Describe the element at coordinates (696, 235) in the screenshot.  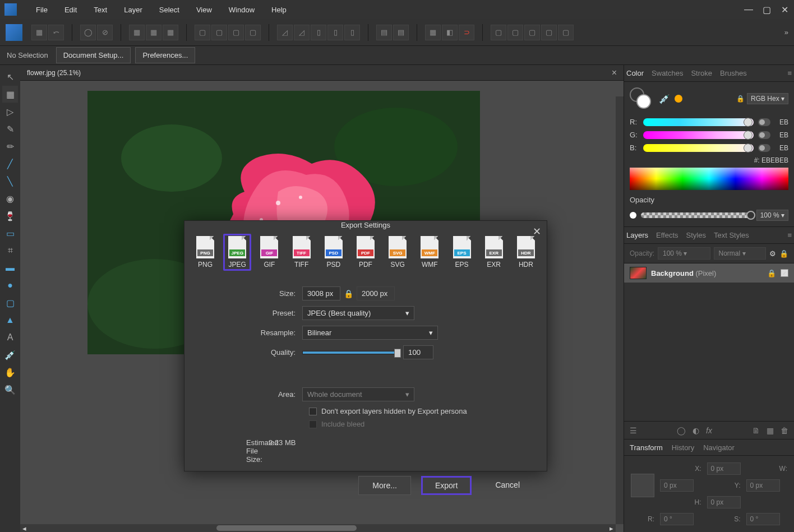
I see `tab-styles: Styles` at that location.